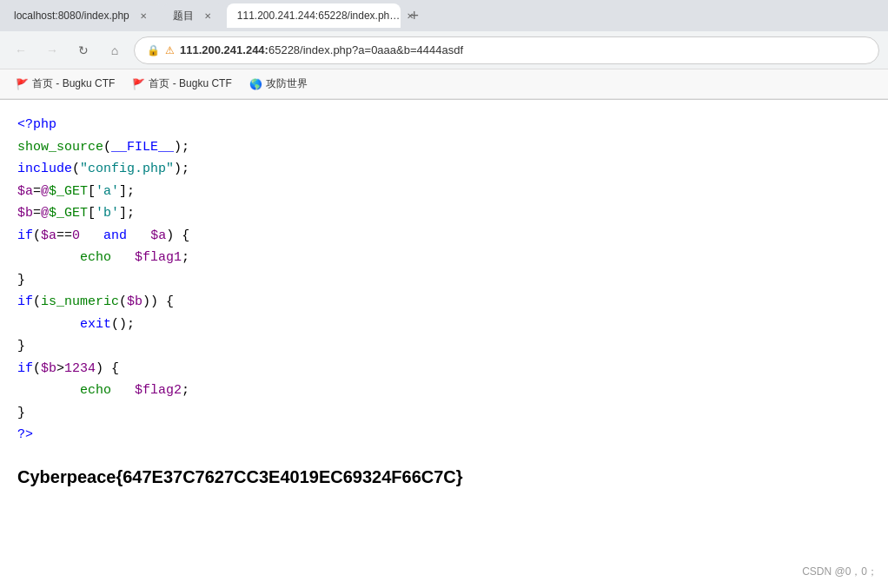 The width and height of the screenshot is (888, 588). I want to click on tab-1: localhost:8080/index.php ✕, so click(82, 16).